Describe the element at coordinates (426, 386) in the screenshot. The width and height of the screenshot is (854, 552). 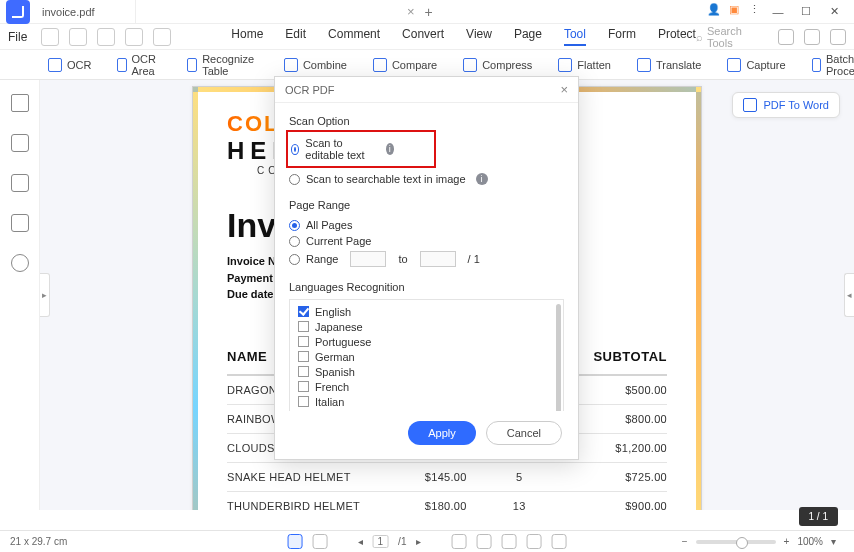
I see `lang-french: French` at that location.